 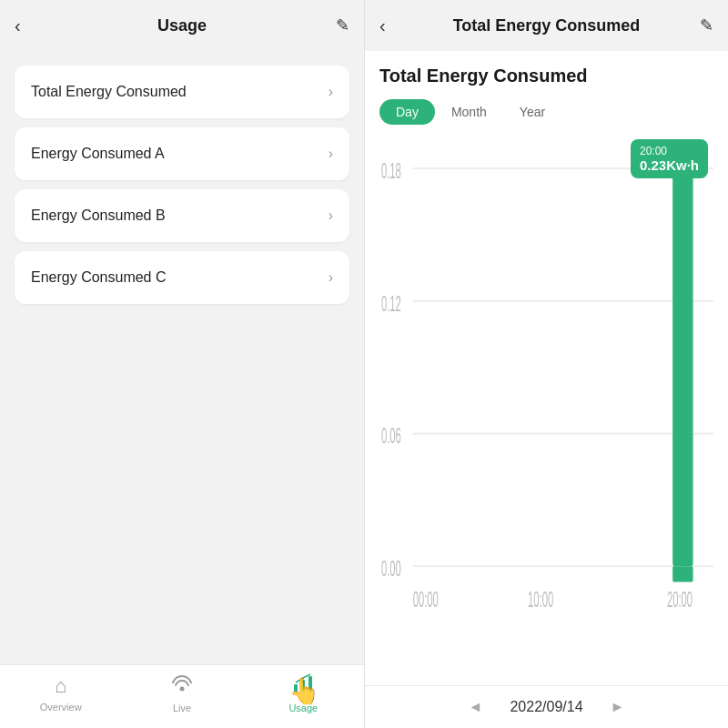 I want to click on time-tabs: Day Month Year, so click(x=546, y=112).